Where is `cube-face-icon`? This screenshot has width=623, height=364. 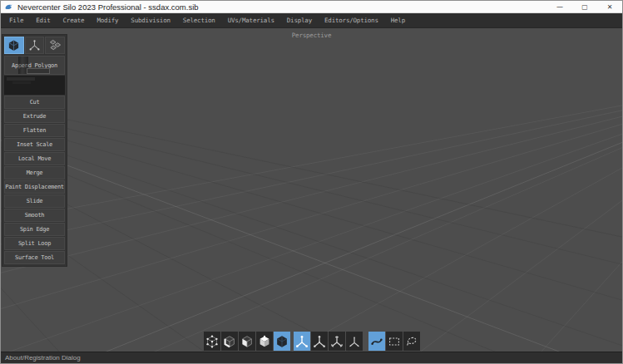 cube-face-icon is located at coordinates (247, 342).